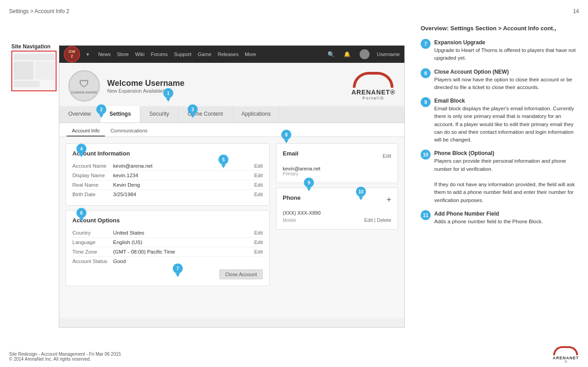  Describe the element at coordinates (146, 83) in the screenshot. I see `profile-name: Welcome Username` at that location.